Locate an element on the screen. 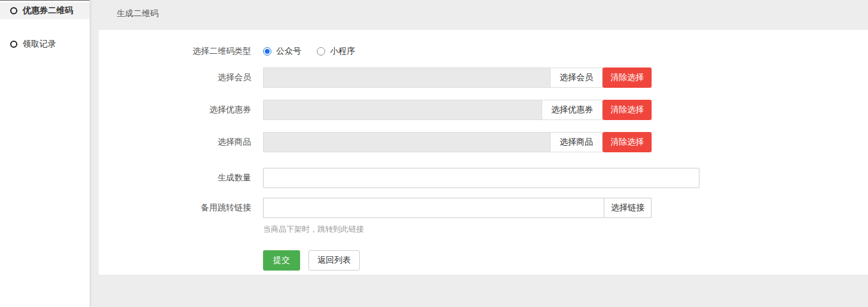  select-link-button: 选择链接 is located at coordinates (628, 208).